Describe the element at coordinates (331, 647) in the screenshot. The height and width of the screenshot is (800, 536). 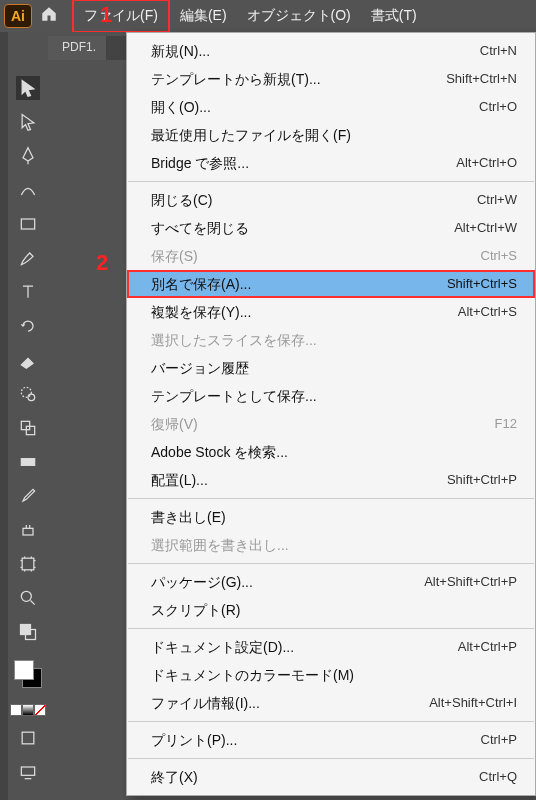
I see `menu-item: ドキュメント設定(D)...Alt+Ctrl+P` at that location.